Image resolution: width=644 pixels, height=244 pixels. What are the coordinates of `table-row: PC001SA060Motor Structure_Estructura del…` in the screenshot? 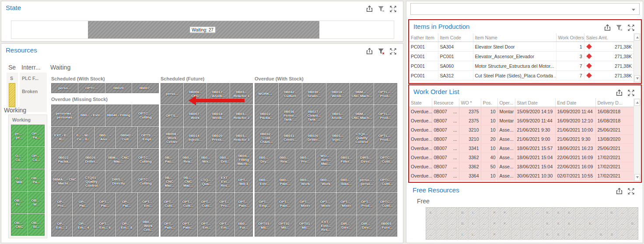 It's located at (522, 66).